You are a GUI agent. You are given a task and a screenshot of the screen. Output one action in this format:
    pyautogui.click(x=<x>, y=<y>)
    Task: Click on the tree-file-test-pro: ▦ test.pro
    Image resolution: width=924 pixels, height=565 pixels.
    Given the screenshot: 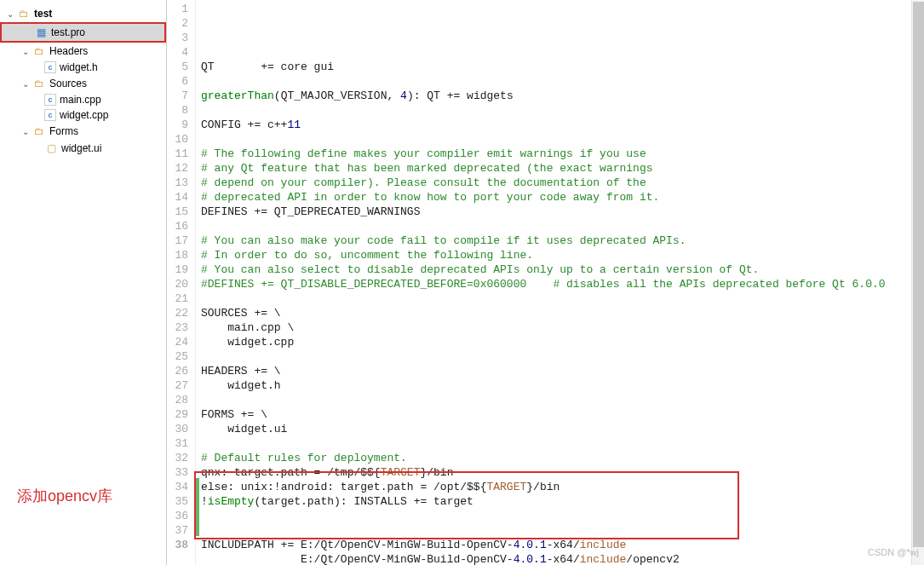 What is the action you would take?
    pyautogui.click(x=83, y=32)
    